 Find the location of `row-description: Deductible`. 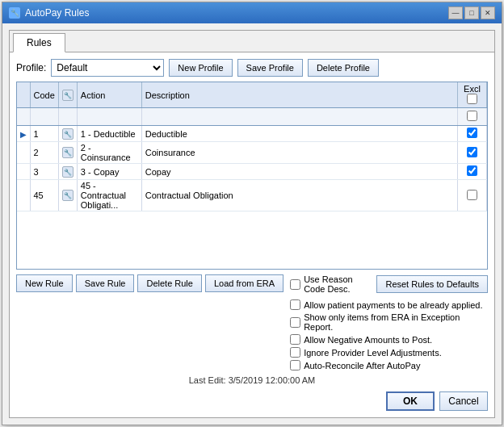

row-description: Deductible is located at coordinates (299, 134).